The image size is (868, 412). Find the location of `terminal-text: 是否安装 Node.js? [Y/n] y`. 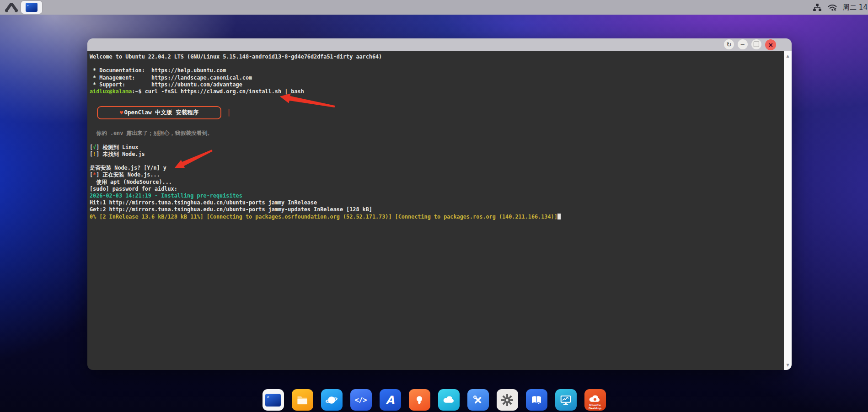

terminal-text: 是否安装 Node.js? [Y/n] y is located at coordinates (128, 168).